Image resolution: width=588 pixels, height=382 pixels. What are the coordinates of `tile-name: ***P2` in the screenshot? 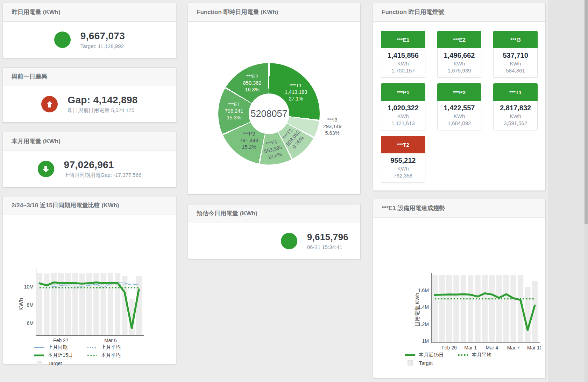 It's located at (460, 92).